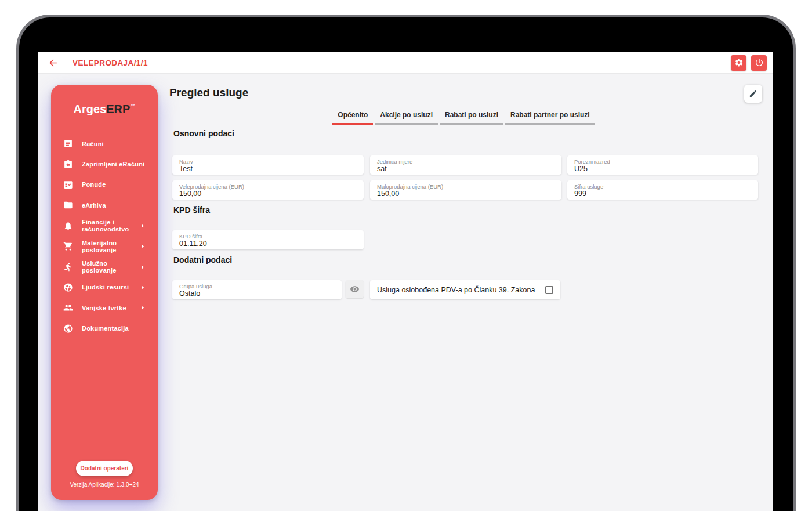  Describe the element at coordinates (196, 287) in the screenshot. I see `field-label: Grupa usluga` at that location.